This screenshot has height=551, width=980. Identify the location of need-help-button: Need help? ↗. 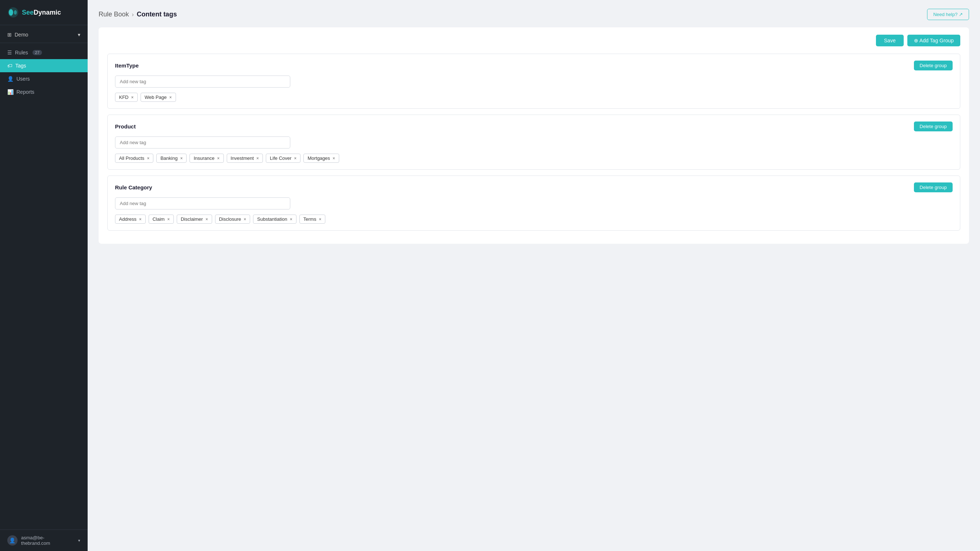
(948, 14).